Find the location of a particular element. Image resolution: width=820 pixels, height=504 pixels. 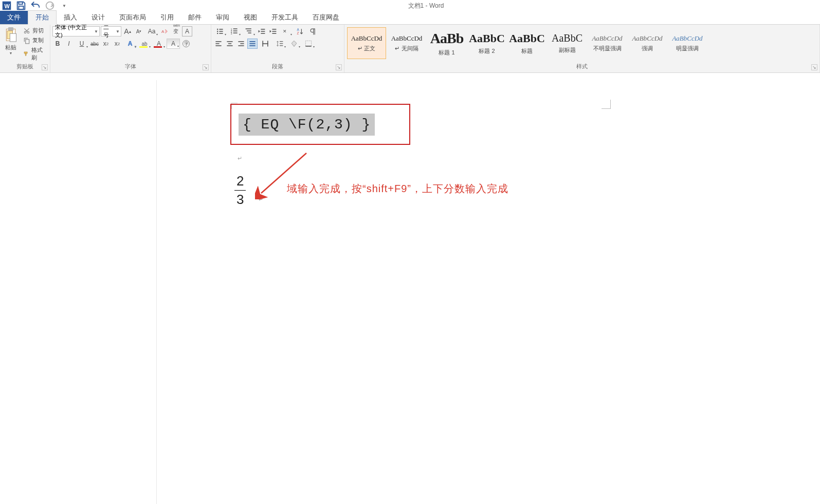

style-item-1: AaBbCcDd↵ 无间隔 is located at coordinates (407, 43).